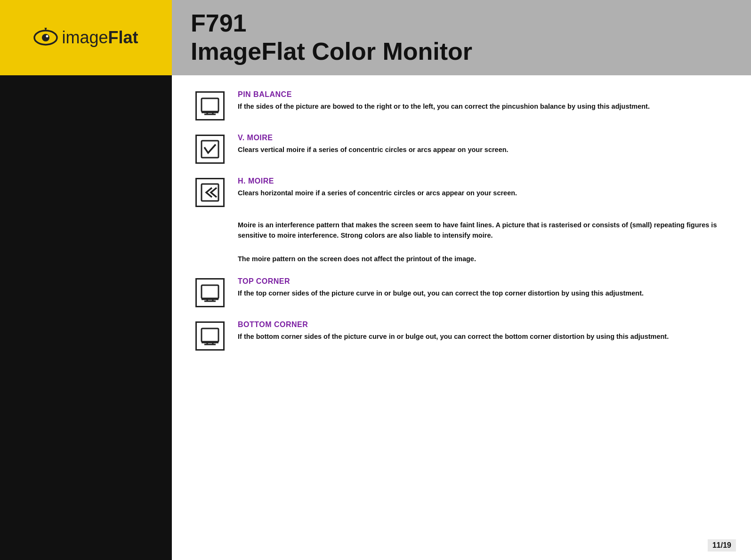  Describe the element at coordinates (461, 149) in the screenshot. I see `v-moire-section: V. MOIRE Clears vertical moire if a seri…` at that location.